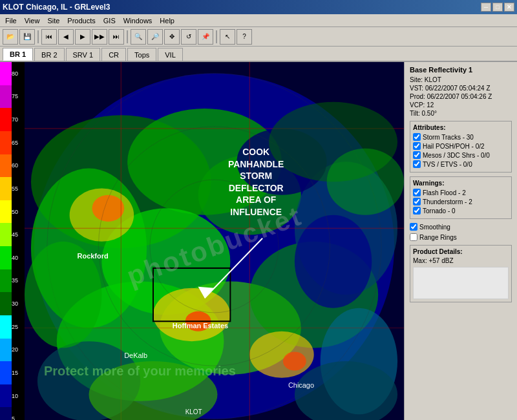 This screenshot has width=517, height=420. I want to click on prod-line: Prod: 06/22/2007 05:04:26 Z, so click(461, 97).